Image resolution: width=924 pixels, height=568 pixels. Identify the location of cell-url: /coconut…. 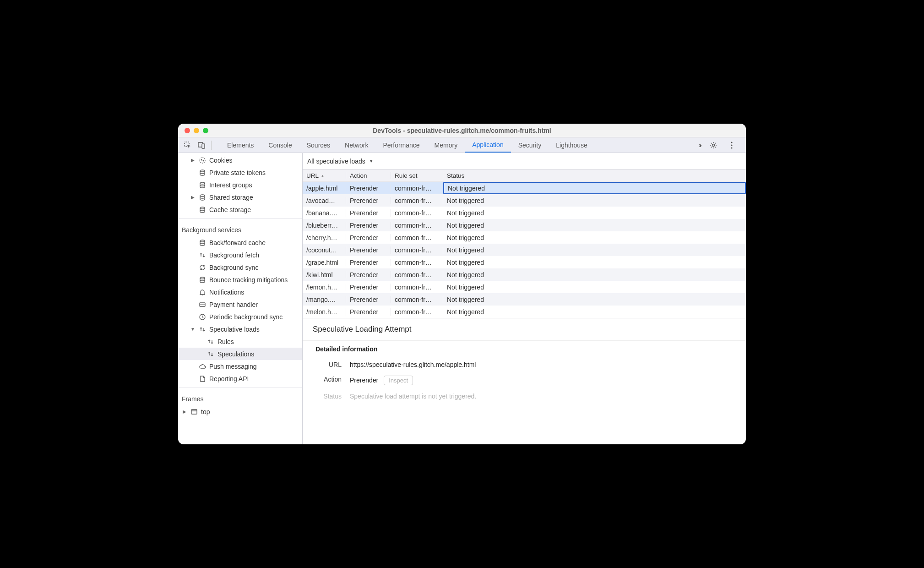
(324, 250).